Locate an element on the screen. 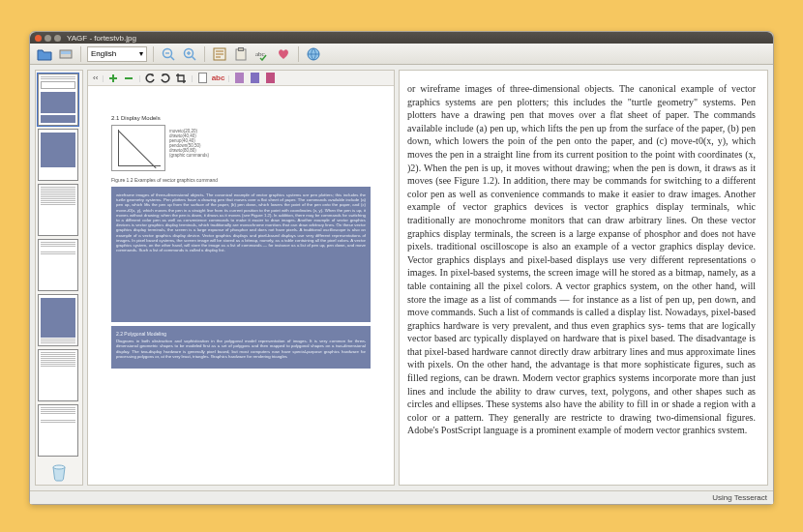  titlebar: YAGF - fortestvb.jpg is located at coordinates (402, 38).